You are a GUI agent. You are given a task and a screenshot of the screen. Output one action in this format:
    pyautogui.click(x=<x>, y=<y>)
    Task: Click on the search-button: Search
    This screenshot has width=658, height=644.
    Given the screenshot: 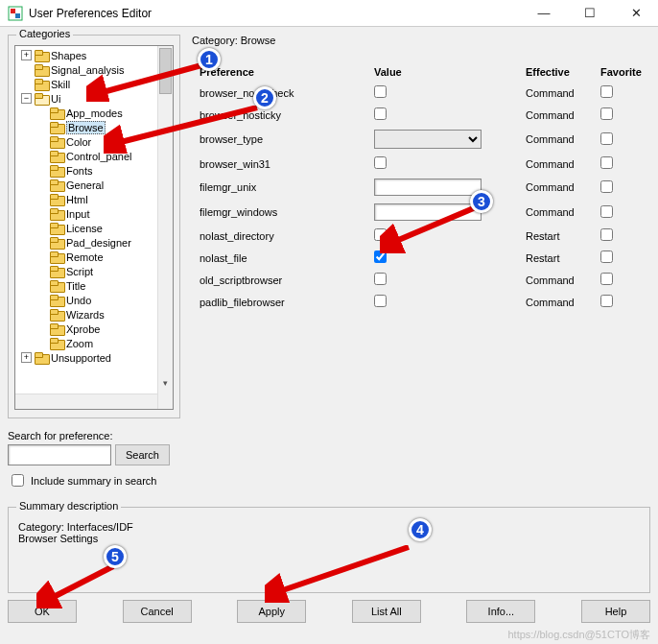 What is the action you would take?
    pyautogui.click(x=142, y=455)
    